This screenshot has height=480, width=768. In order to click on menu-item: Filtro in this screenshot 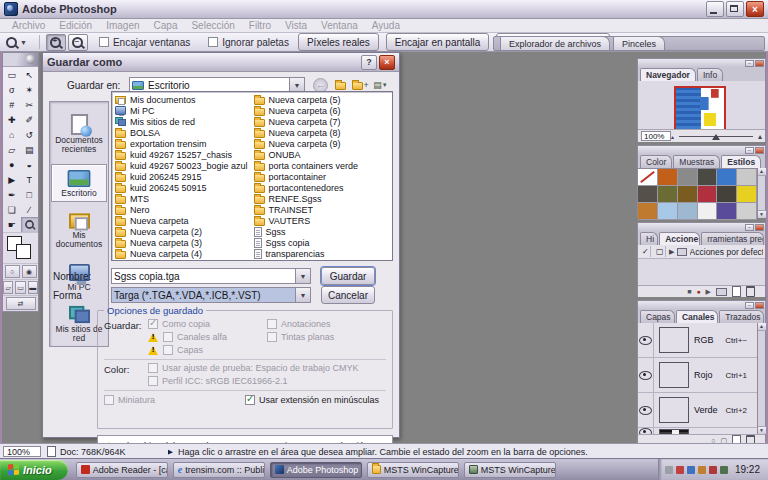, I will do `click(260, 26)`.